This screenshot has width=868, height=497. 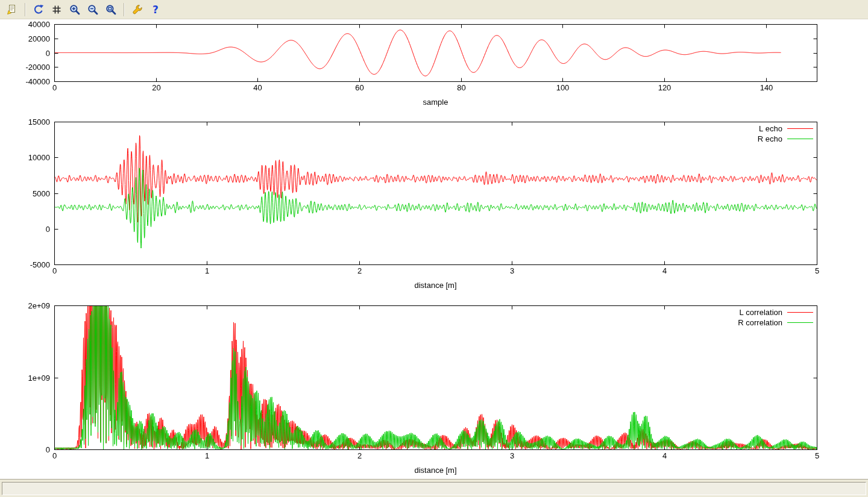 What do you see at coordinates (75, 10) in the screenshot?
I see `zoom-in-button` at bounding box center [75, 10].